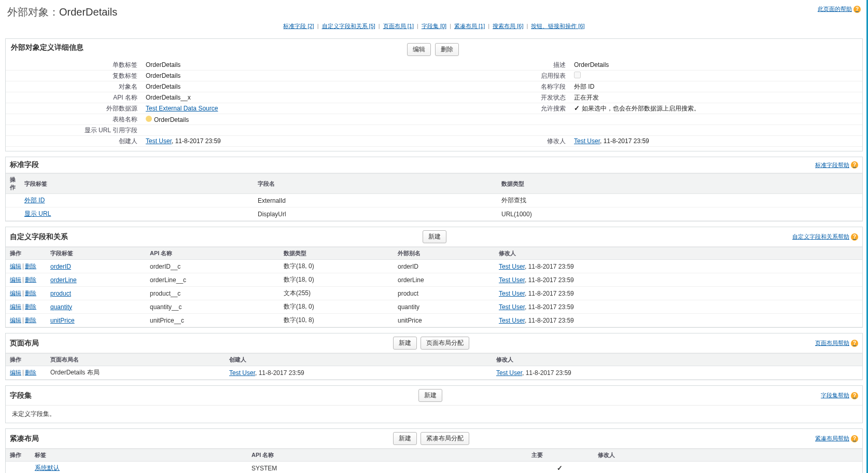 The height and width of the screenshot is (473, 868). Describe the element at coordinates (648, 119) in the screenshot. I see `detail-row` at that location.